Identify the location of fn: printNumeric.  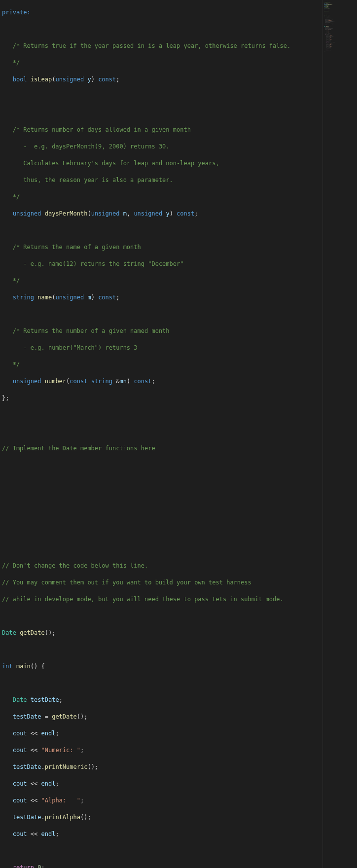
(66, 767).